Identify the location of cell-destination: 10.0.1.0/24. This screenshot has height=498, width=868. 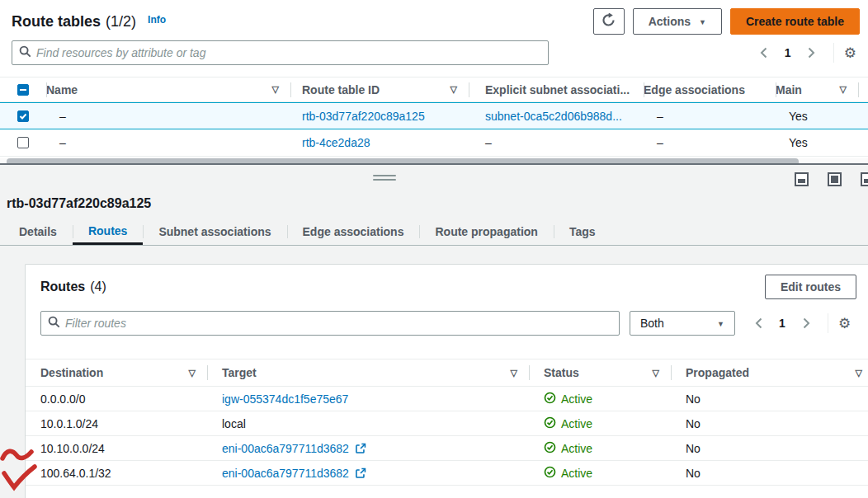
(116, 424).